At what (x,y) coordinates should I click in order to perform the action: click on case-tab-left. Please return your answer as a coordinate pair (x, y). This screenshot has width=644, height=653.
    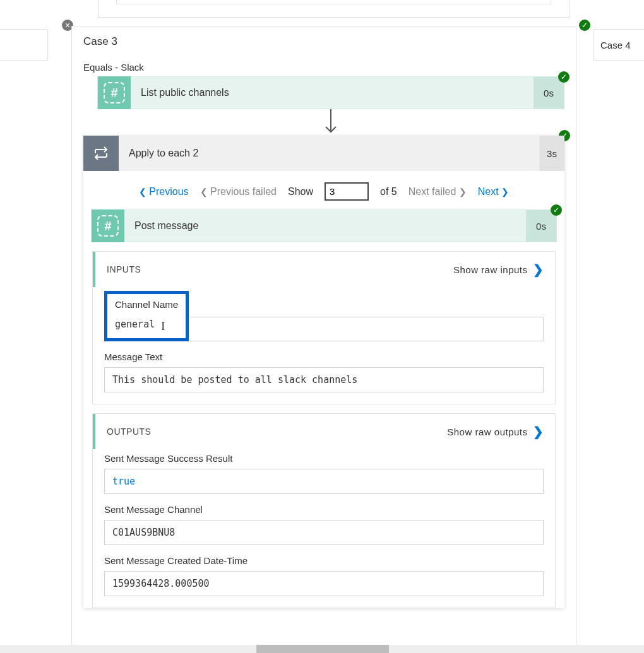
    Looking at the image, I should click on (24, 45).